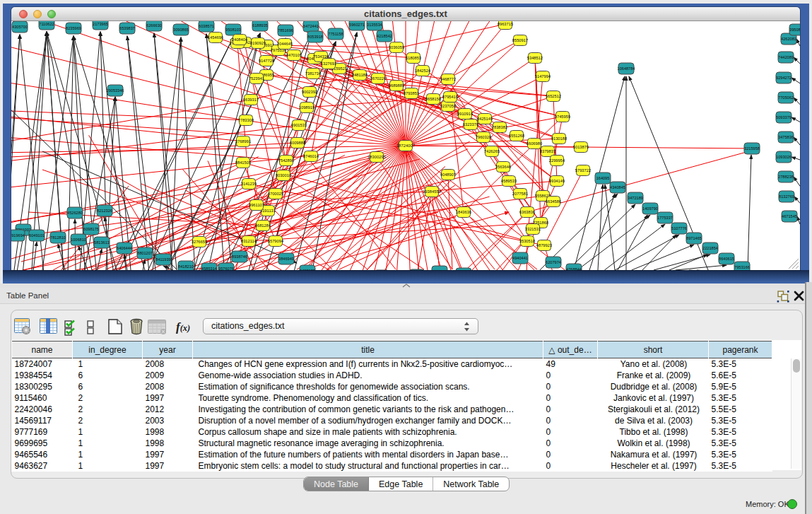 The image size is (812, 514). I want to click on svg-text: 4585314, so click(209, 269).